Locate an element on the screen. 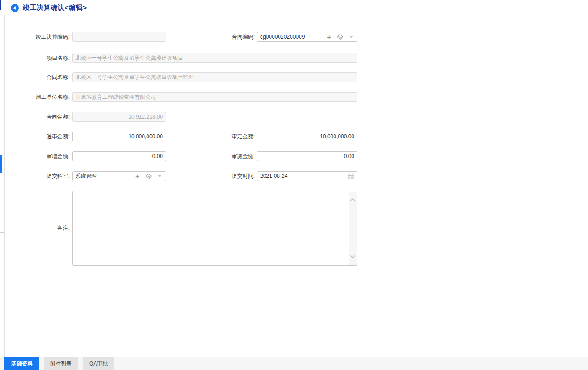 The image size is (588, 370). project-name-input is located at coordinates (215, 58).